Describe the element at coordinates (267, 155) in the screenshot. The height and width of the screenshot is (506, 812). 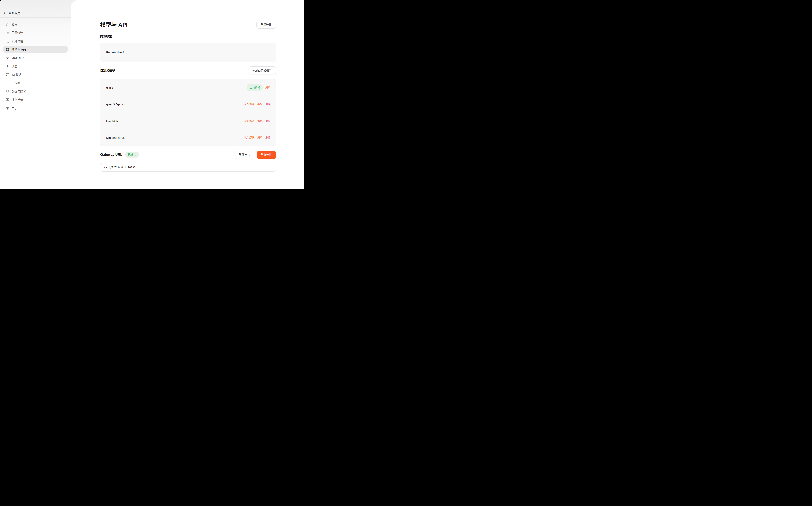
I see `reset-connection-button: 重置连接` at that location.